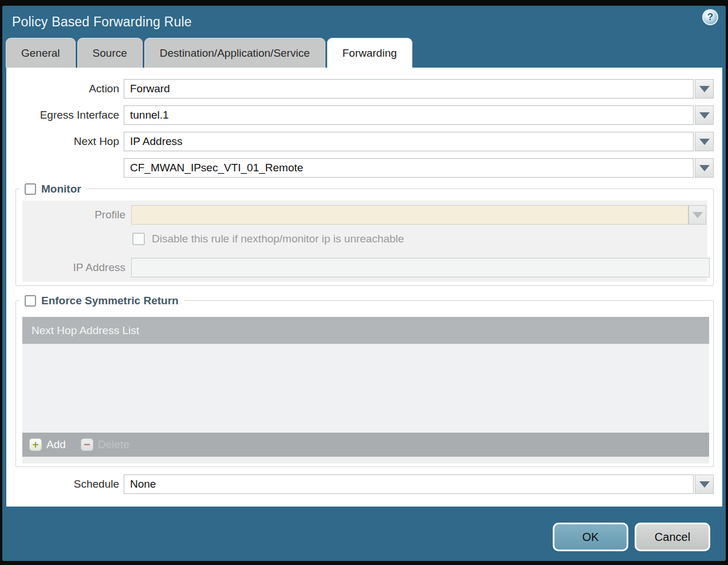 The width and height of the screenshot is (728, 565). What do you see at coordinates (63, 115) in the screenshot?
I see `egress-interface-label: Egress Interface` at bounding box center [63, 115].